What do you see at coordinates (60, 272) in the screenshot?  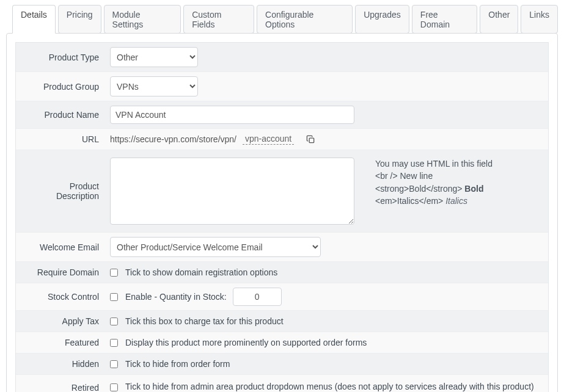 I see `label-require-domain: Require Domain` at bounding box center [60, 272].